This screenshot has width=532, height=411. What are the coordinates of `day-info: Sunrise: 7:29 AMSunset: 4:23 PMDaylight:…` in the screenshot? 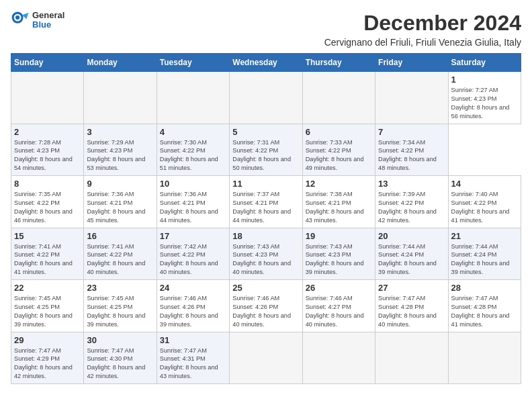 It's located at (120, 156).